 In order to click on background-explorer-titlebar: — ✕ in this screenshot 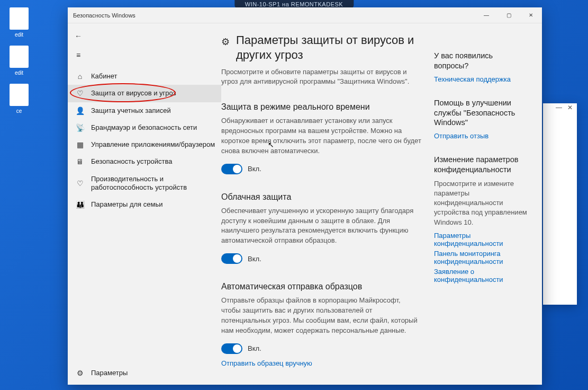, I will do `click(560, 111)`.